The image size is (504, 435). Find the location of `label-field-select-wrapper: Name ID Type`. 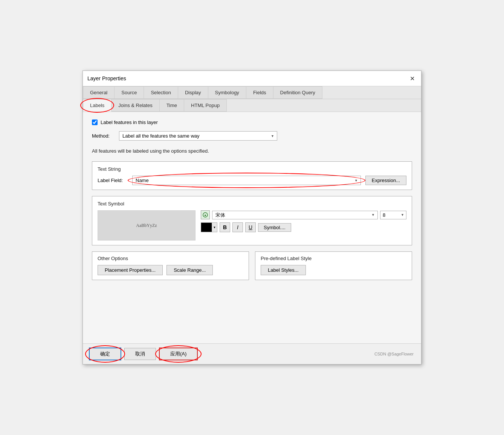

label-field-select-wrapper: Name ID Type is located at coordinates (246, 180).